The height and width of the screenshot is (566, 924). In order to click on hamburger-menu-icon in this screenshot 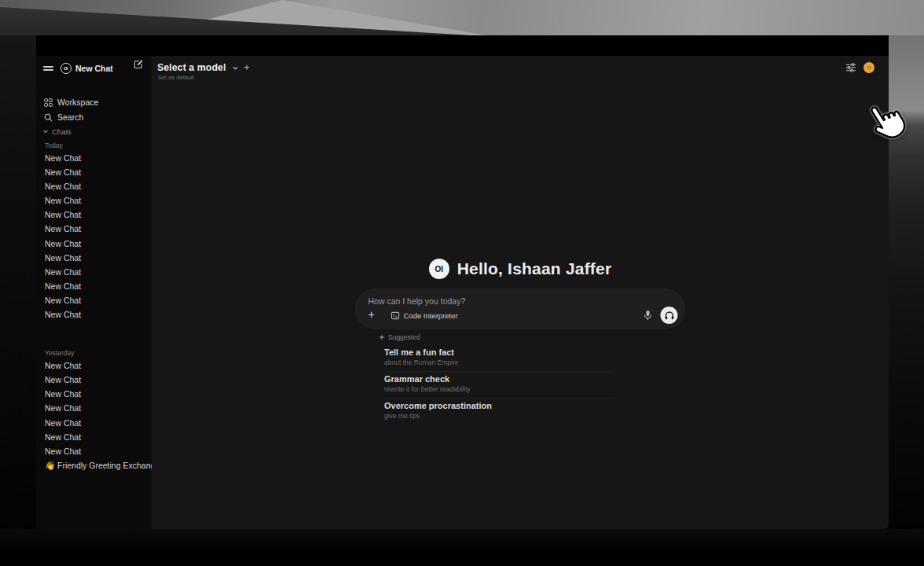, I will do `click(49, 69)`.